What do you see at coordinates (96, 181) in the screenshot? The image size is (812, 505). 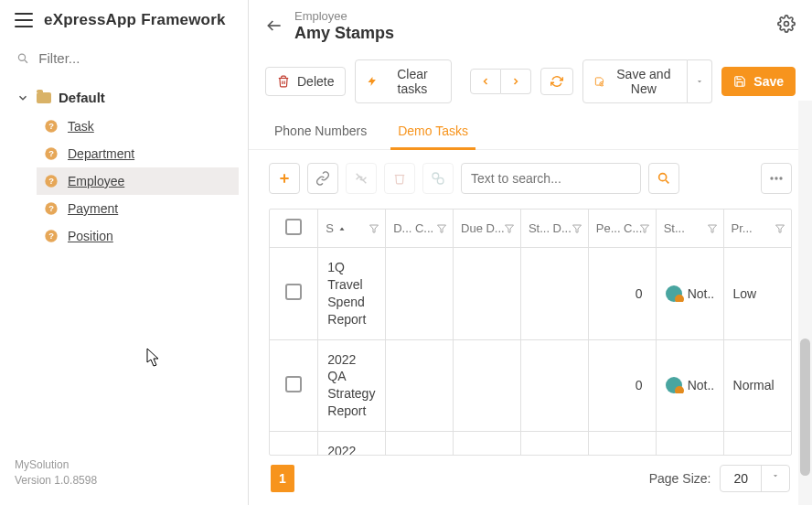 I see `nav-label: Employee` at bounding box center [96, 181].